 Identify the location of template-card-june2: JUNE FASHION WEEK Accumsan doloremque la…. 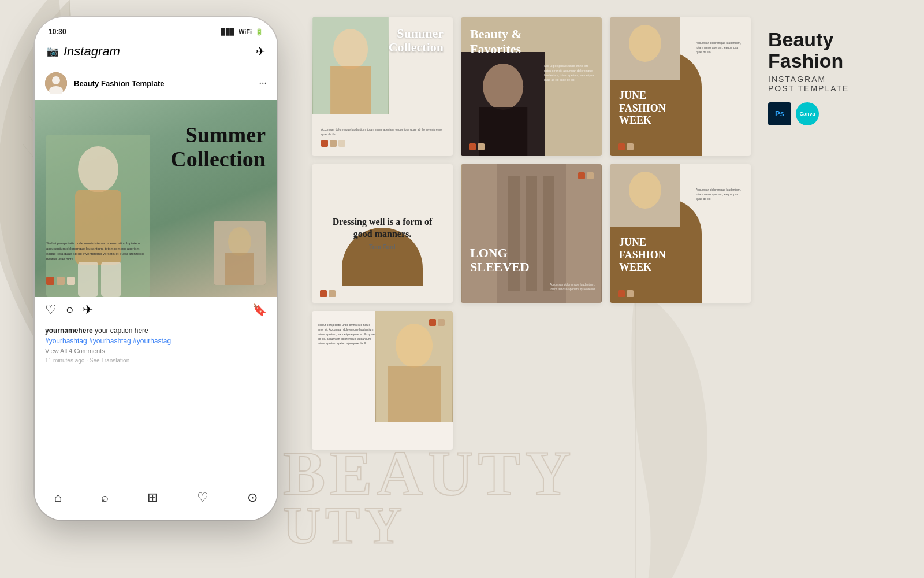
(680, 234).